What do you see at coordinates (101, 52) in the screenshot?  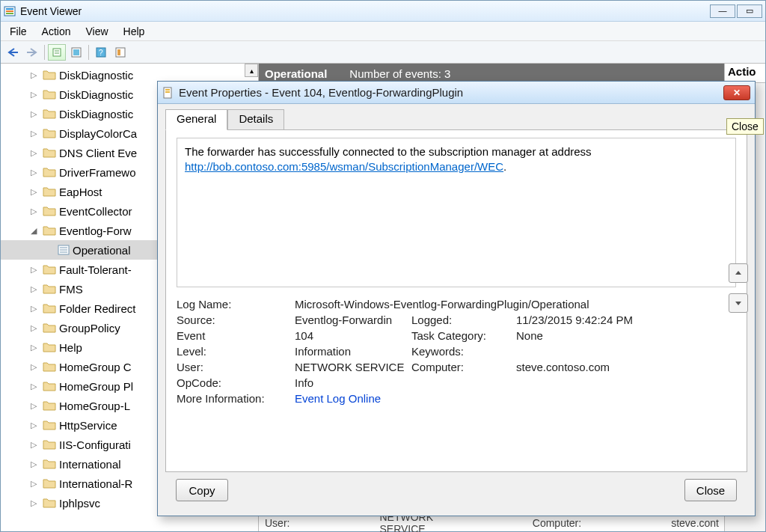 I see `help-button: ?` at bounding box center [101, 52].